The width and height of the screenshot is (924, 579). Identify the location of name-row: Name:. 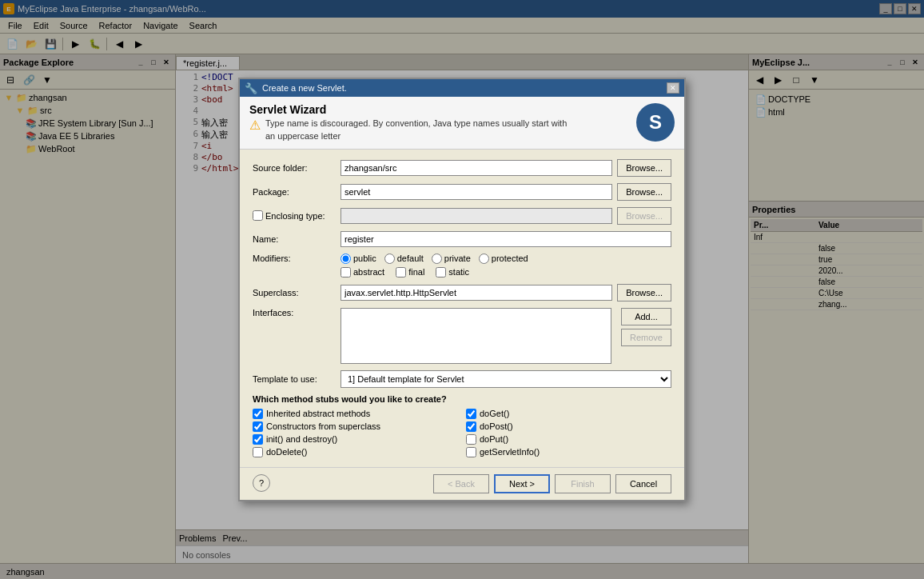
(462, 239).